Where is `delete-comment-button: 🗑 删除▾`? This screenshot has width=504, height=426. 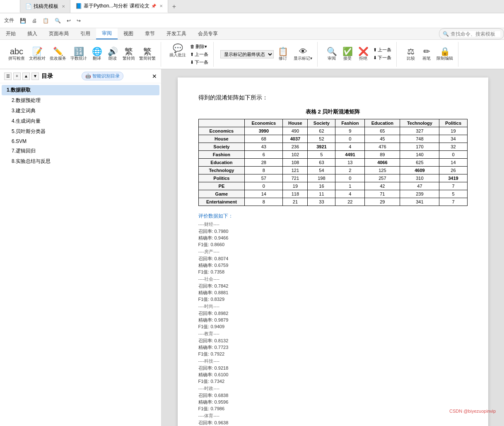 delete-comment-button: 🗑 删除▾ is located at coordinates (199, 46).